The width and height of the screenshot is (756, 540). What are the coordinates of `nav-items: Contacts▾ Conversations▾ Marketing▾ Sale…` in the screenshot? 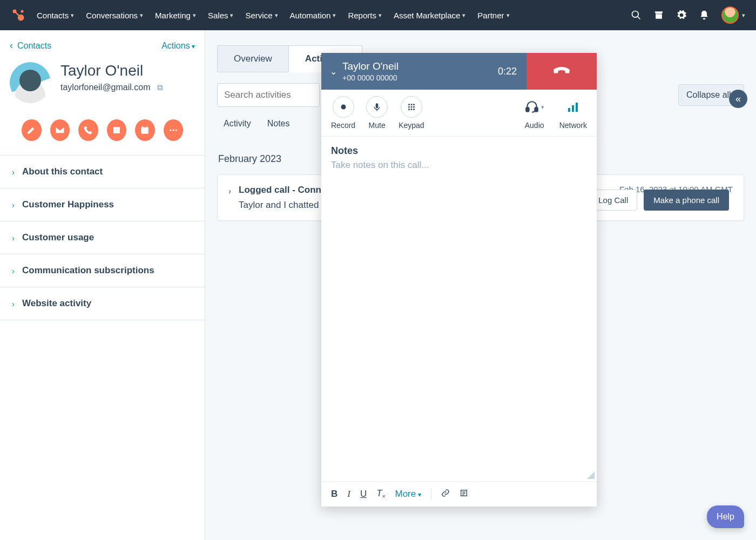 It's located at (334, 15).